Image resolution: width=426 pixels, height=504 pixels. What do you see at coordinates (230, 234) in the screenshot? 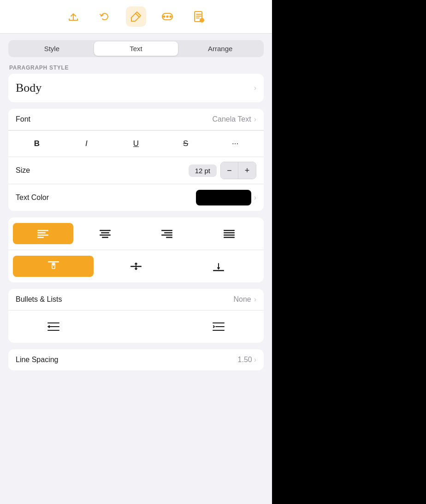
I see `align-justify-button` at bounding box center [230, 234].